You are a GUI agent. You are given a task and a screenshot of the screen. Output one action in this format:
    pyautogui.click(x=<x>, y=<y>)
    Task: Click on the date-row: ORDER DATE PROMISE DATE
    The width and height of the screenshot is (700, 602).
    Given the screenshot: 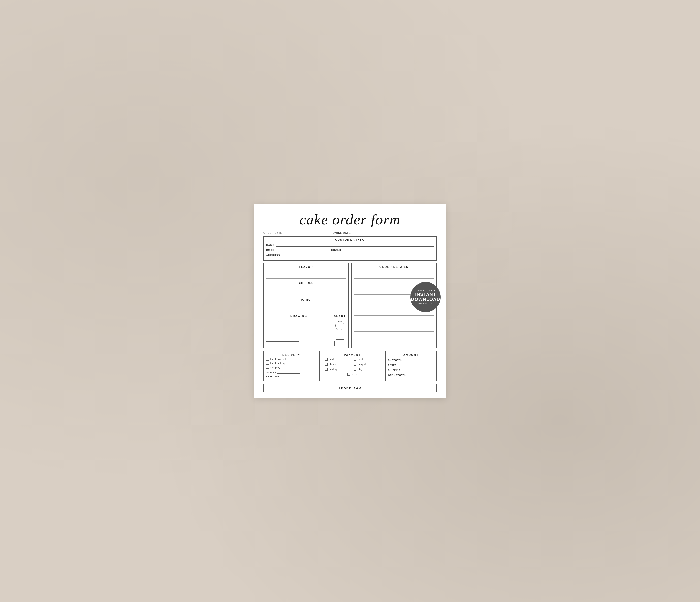 What is the action you would take?
    pyautogui.click(x=350, y=233)
    